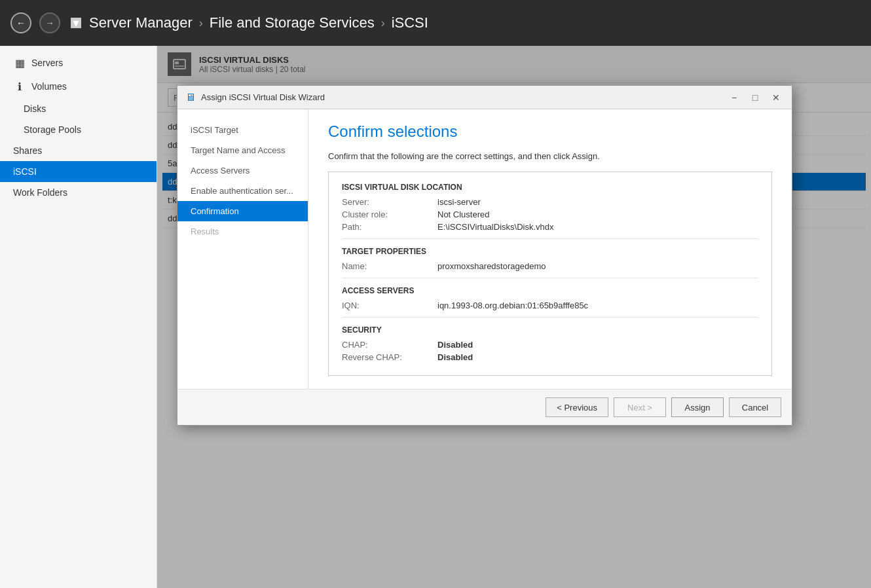  Describe the element at coordinates (776, 98) in the screenshot. I see `close-button: ✕` at that location.